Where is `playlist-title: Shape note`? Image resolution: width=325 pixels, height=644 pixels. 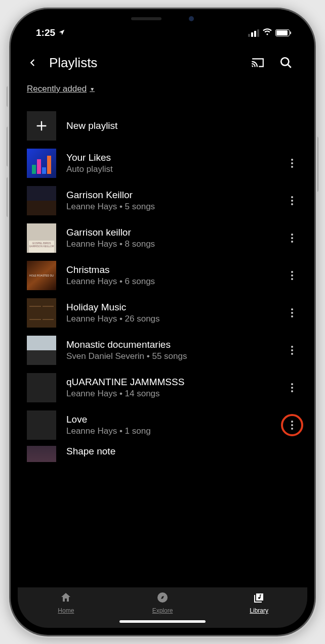
playlist-title: Shape note is located at coordinates (185, 451).